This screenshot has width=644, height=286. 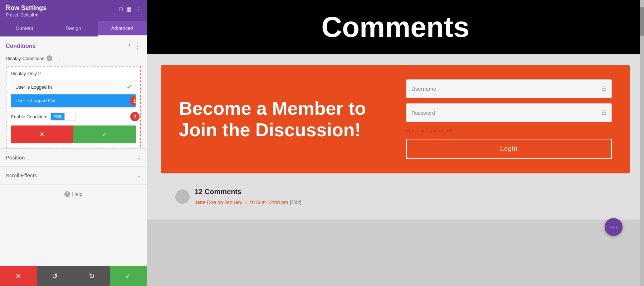 What do you see at coordinates (139, 176) in the screenshot?
I see `scroll-effects-chevron-icon: ⌄` at bounding box center [139, 176].